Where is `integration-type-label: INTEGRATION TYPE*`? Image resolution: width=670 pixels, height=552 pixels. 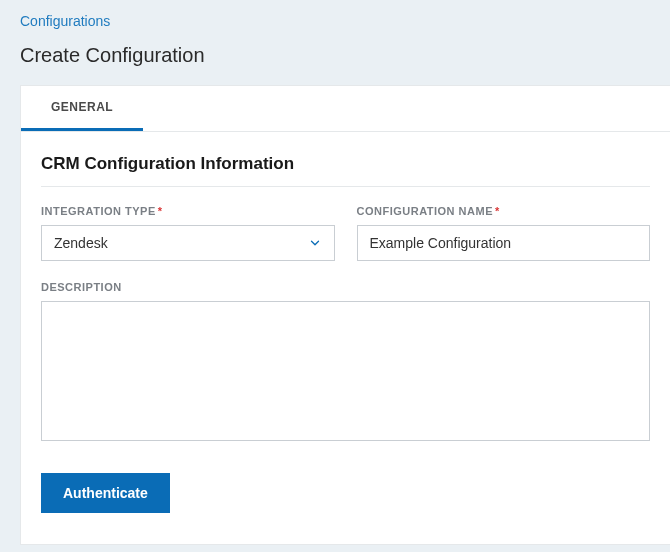
integration-type-label: INTEGRATION TYPE* is located at coordinates (188, 211).